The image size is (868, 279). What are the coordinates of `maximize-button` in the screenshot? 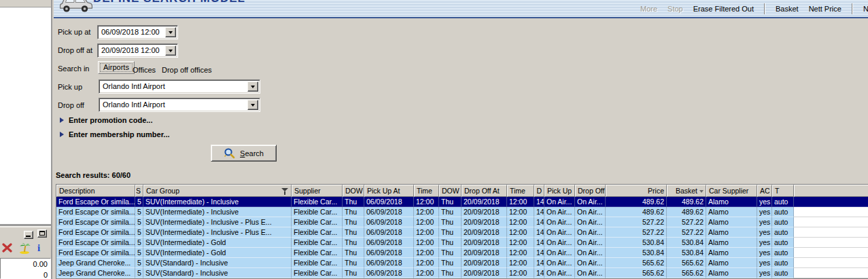 It's located at (42, 234).